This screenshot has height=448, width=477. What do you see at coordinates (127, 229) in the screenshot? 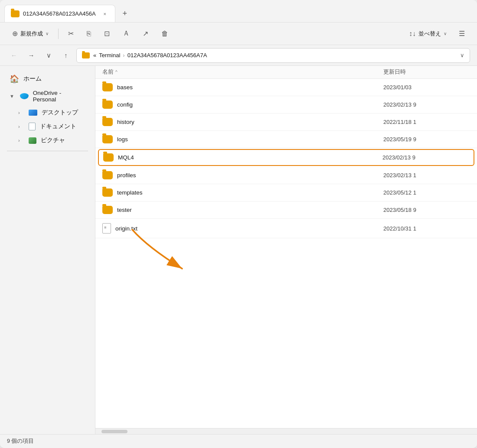
I see `file-name-label: origin.txt` at bounding box center [127, 229].